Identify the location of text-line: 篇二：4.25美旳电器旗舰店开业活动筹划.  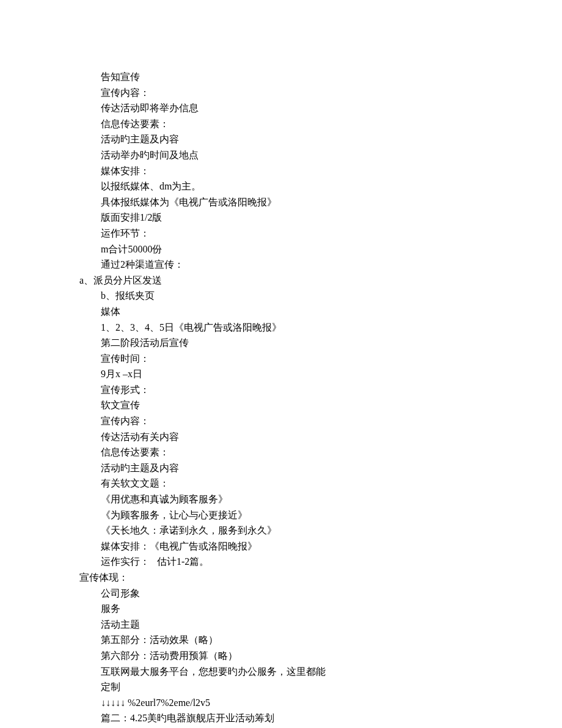
(281, 718).